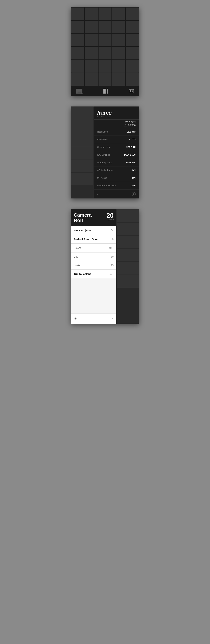  I want to click on roll-title-line2: Roll, so click(83, 220).